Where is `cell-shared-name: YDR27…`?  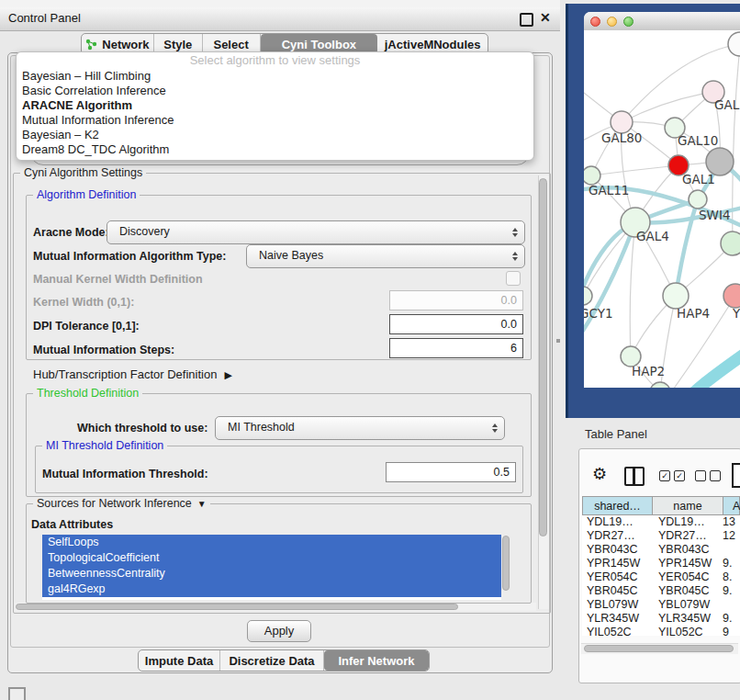 cell-shared-name: YDR27… is located at coordinates (617, 536).